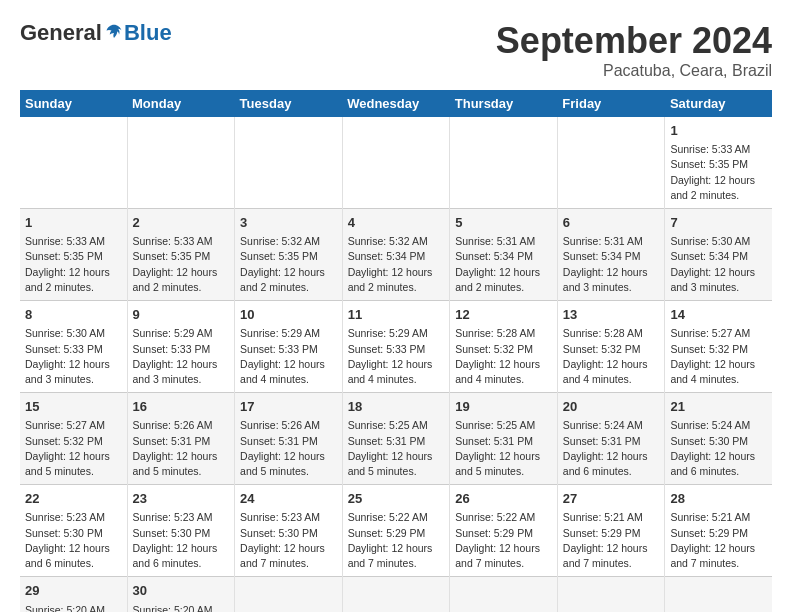 The width and height of the screenshot is (792, 612). What do you see at coordinates (74, 499) in the screenshot?
I see `day-number: 22` at bounding box center [74, 499].